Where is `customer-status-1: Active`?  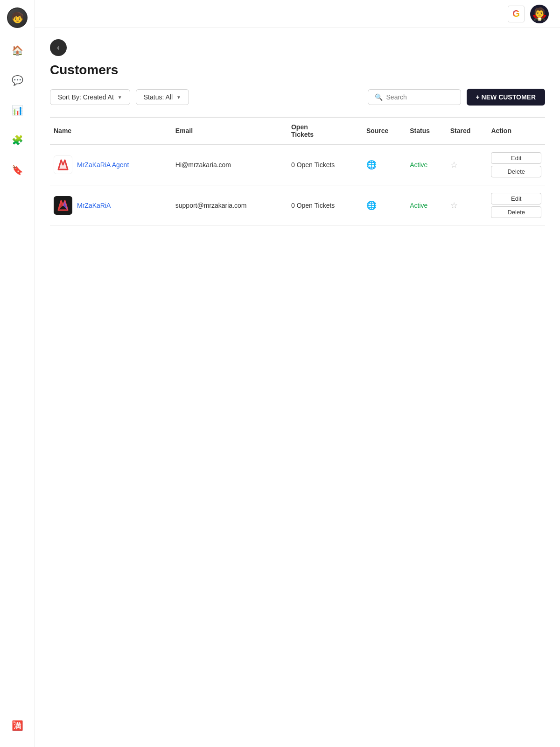
customer-status-1: Active is located at coordinates (426, 165).